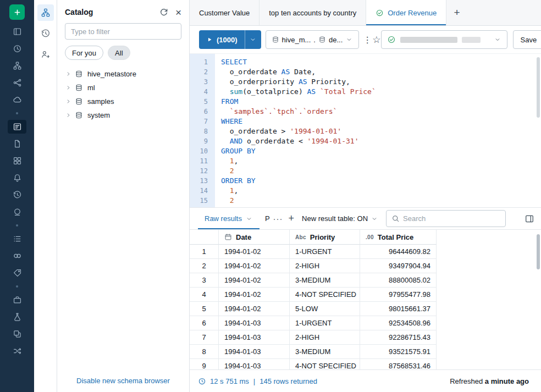  What do you see at coordinates (239, 180) in the screenshot?
I see `code-token: ORDER BY` at bounding box center [239, 180].